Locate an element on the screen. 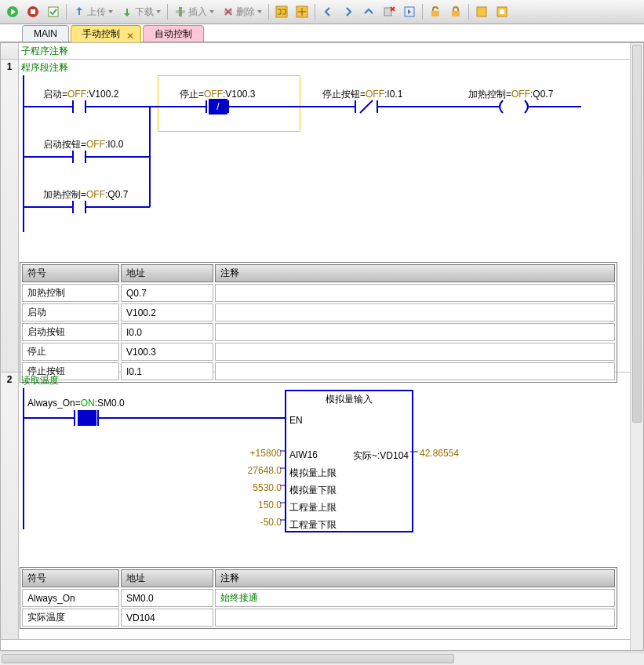 Image resolution: width=644 pixels, height=665 pixels. compile-button is located at coordinates (53, 12).